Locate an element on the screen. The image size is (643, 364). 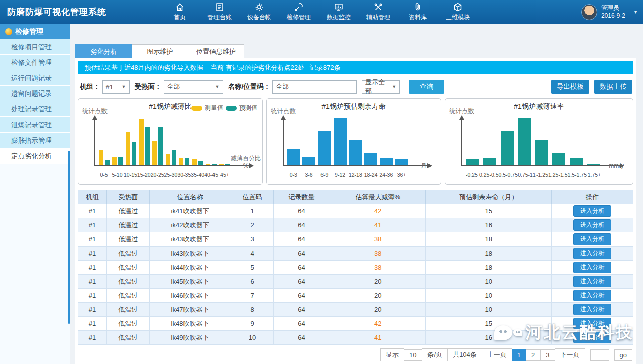
tab-location: 位置信息维护 is located at coordinates (216, 51).